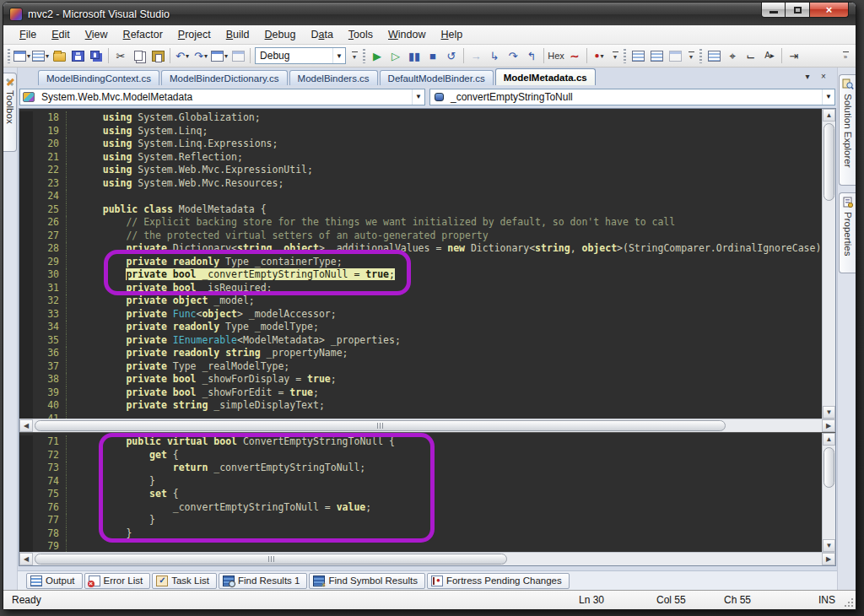 The height and width of the screenshot is (616, 864). Describe the element at coordinates (437, 78) in the screenshot. I see `document-tab-defaultmodelbinder-cs: DefaultModelBinder.cs` at that location.